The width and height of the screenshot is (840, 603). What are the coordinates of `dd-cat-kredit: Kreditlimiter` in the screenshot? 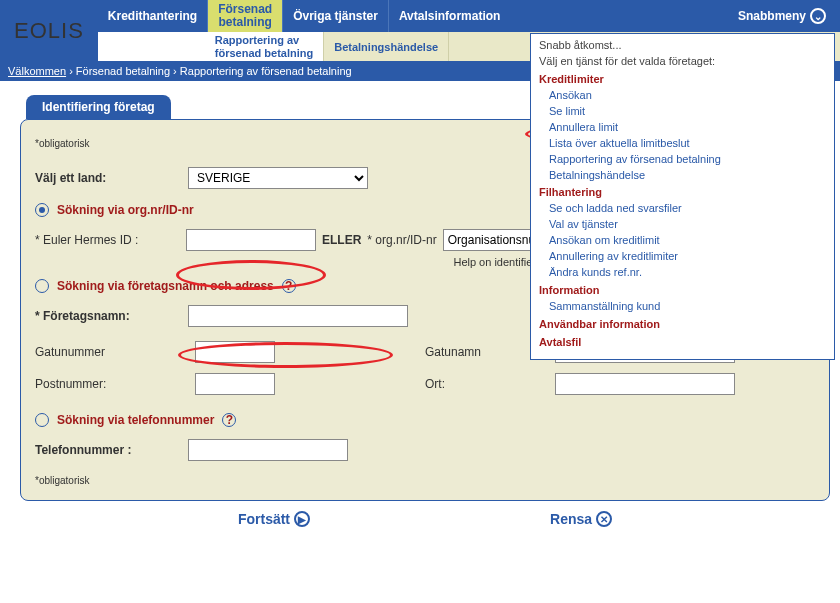 It's located at (682, 80).